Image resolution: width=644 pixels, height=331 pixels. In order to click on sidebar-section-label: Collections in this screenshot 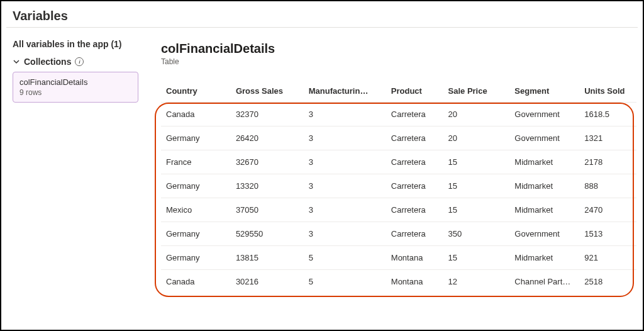, I will do `click(48, 62)`.